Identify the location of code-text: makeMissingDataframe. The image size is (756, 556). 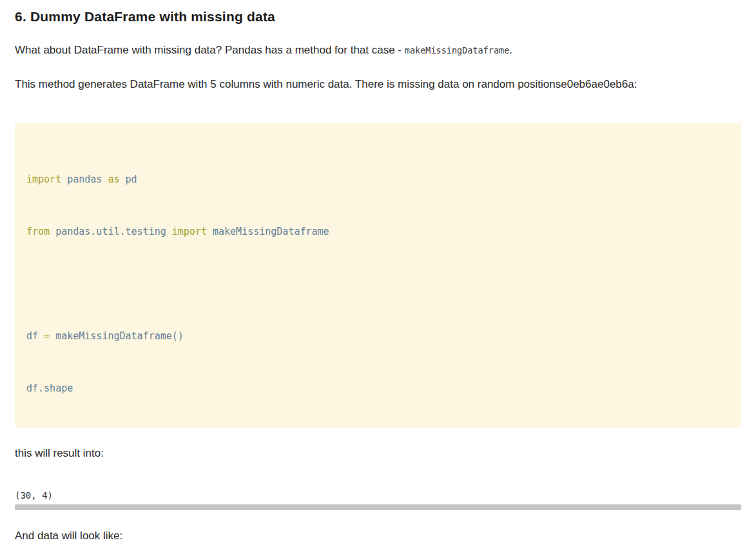
(268, 232).